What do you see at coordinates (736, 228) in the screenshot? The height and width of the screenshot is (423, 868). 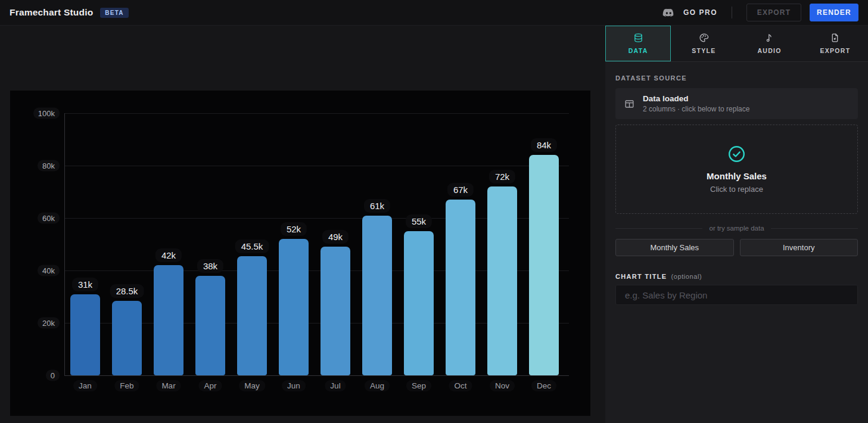 I see `sample-data-divider: or try sample data` at bounding box center [736, 228].